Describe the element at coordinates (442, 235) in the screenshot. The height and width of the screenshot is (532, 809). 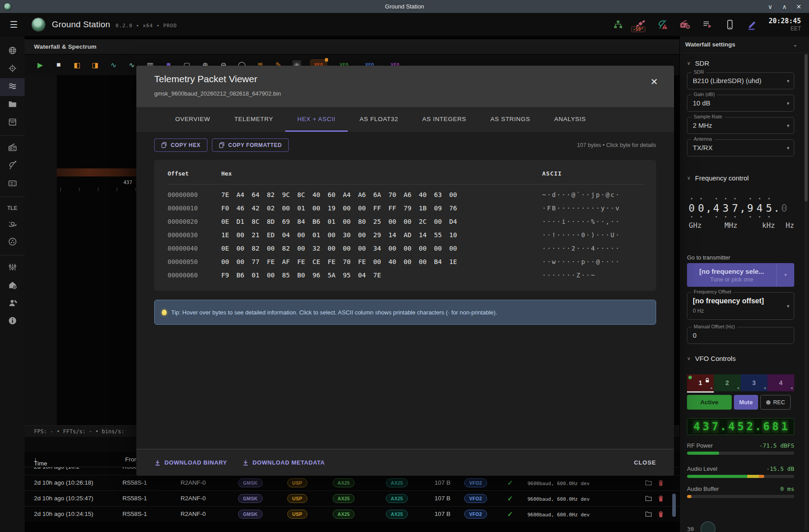
I see `hex-byte: 55` at that location.